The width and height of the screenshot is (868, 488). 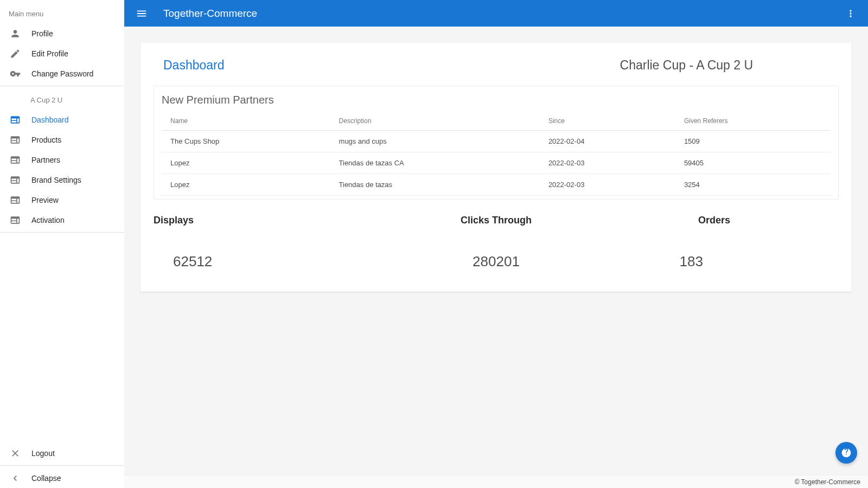 I want to click on sidebar-item-products: Products, so click(x=62, y=140).